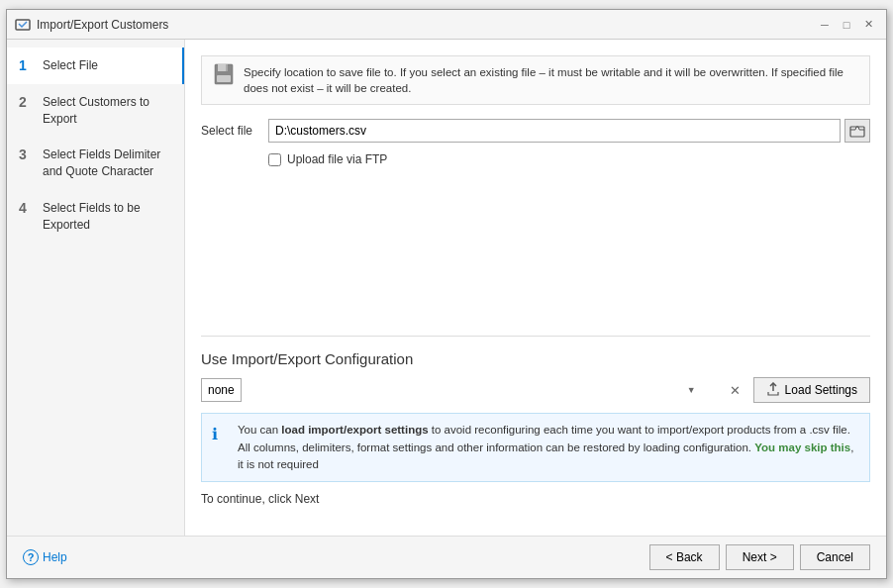  Describe the element at coordinates (426, 25) in the screenshot. I see `window-title: Import/Export Customers` at that location.